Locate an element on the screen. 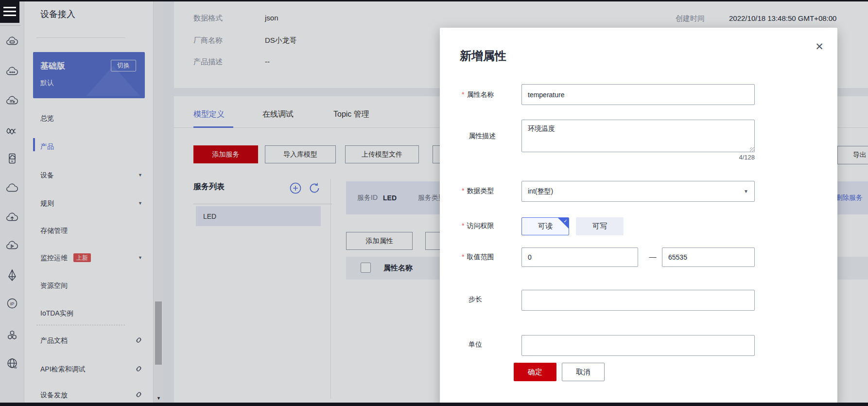 Image resolution: width=868 pixels, height=406 pixels. check-icon: ✓ is located at coordinates (566, 221).